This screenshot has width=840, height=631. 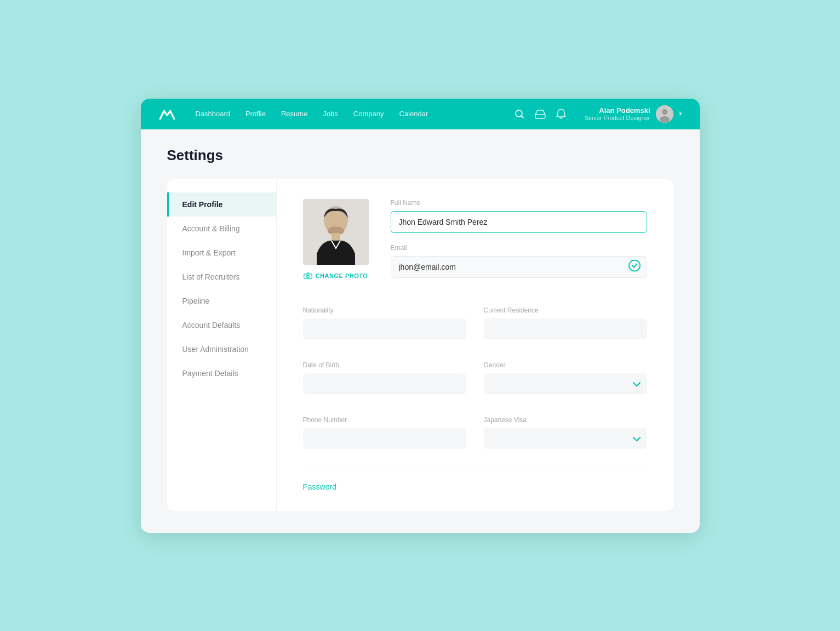 I want to click on nationality-input, so click(x=385, y=329).